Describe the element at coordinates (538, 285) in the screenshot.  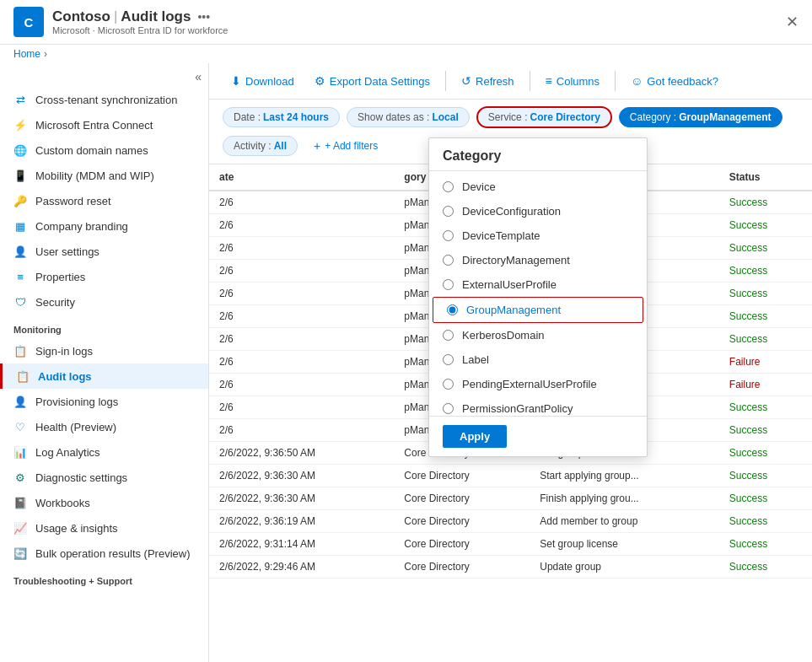
I see `dropdown-item-external-user: ExternalUserProfile` at that location.